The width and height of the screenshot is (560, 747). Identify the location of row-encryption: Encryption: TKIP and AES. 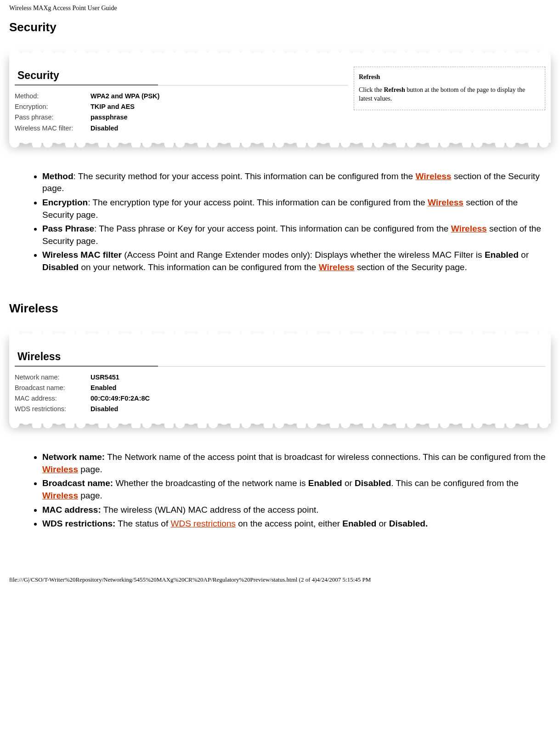
(181, 107).